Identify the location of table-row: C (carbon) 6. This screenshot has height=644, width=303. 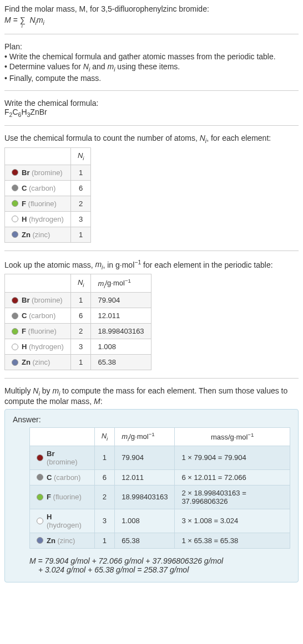
(48, 188).